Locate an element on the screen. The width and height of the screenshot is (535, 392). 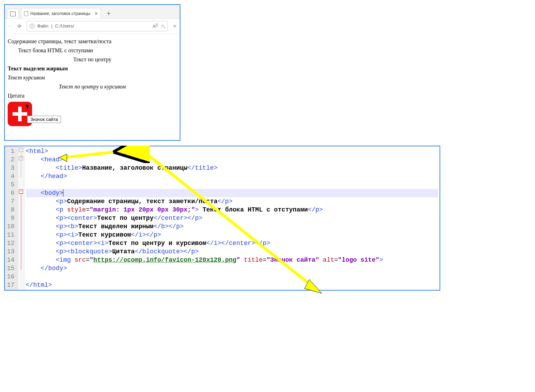
favorite-icon: ☆+ is located at coordinates (163, 26).